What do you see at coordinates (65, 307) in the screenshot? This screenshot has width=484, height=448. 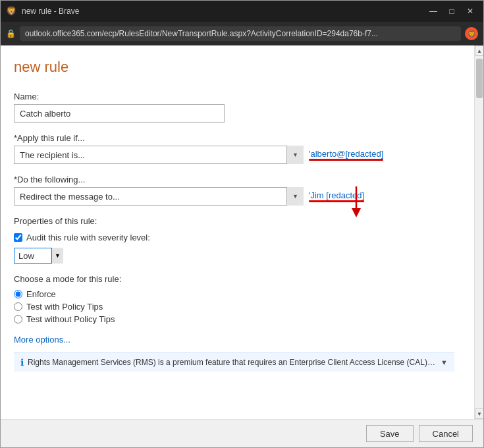 I see `test-tips-label: Test with Policy Tips` at bounding box center [65, 307].